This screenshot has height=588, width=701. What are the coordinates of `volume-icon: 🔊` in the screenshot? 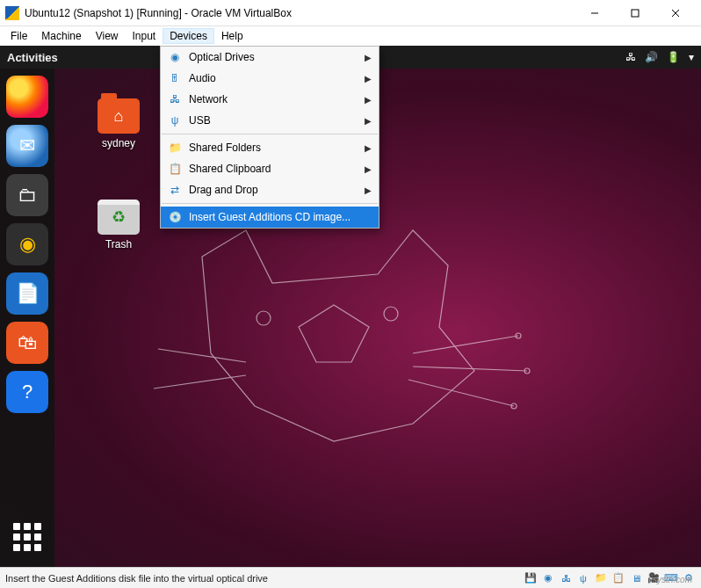 It's located at (652, 57).